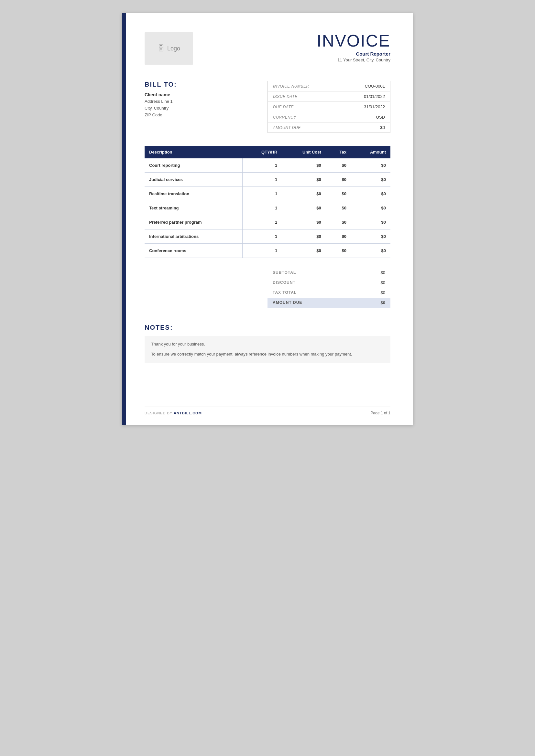  What do you see at coordinates (173, 413) in the screenshot?
I see `footer-designed-by: DESIGNED BY ANTBILL.COM` at bounding box center [173, 413].